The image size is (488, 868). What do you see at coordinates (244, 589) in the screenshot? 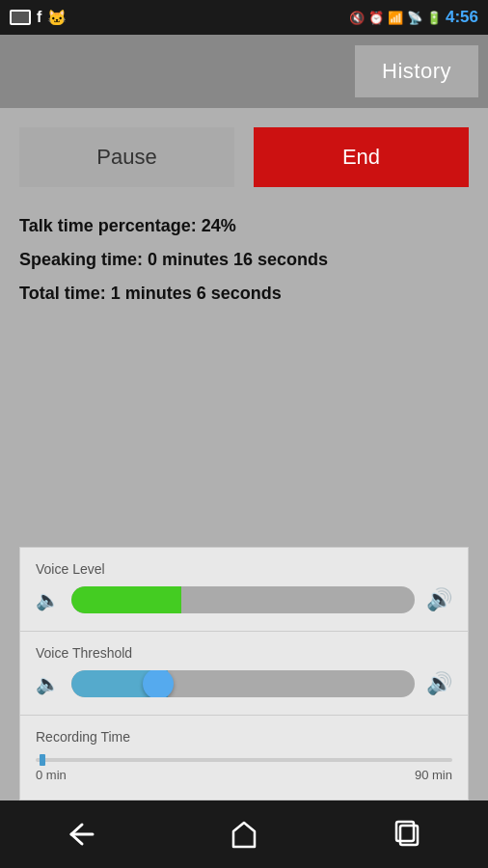
I see `voice-level-card: Voice Level 🔈 🔊` at bounding box center [244, 589].